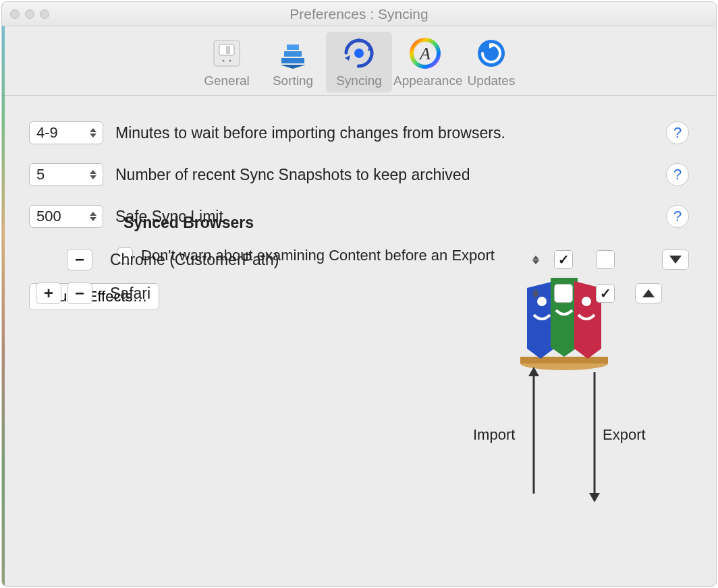 This screenshot has height=588, width=718. What do you see at coordinates (45, 14) in the screenshot?
I see `zoom-window-button` at bounding box center [45, 14].